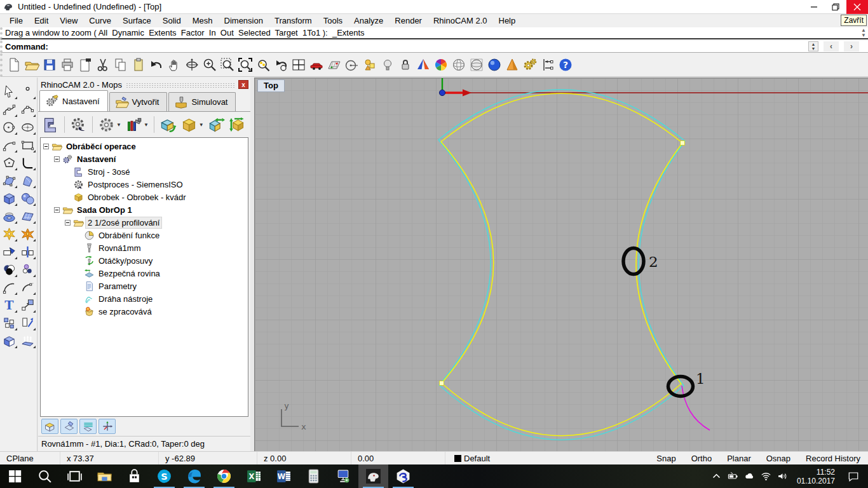  Describe the element at coordinates (512, 65) in the screenshot. I see `render-cone-button` at that location.